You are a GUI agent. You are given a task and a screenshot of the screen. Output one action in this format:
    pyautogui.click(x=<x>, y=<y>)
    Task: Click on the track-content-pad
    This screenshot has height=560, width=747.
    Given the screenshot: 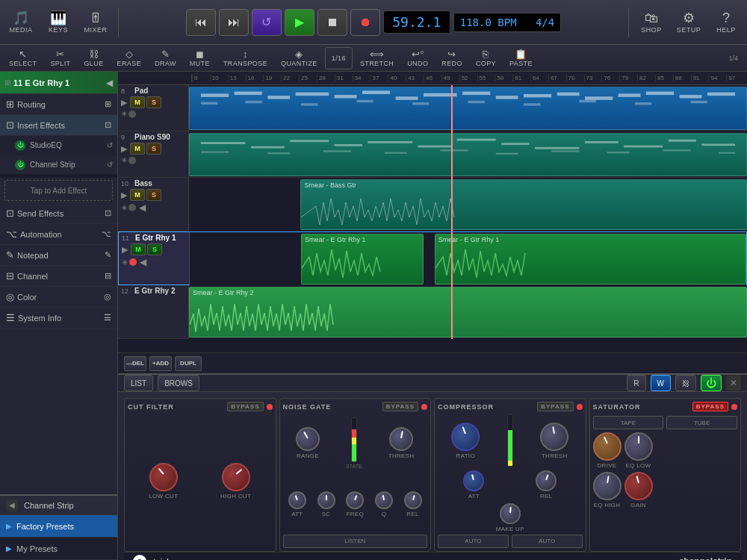 What is the action you would take?
    pyautogui.click(x=468, y=108)
    